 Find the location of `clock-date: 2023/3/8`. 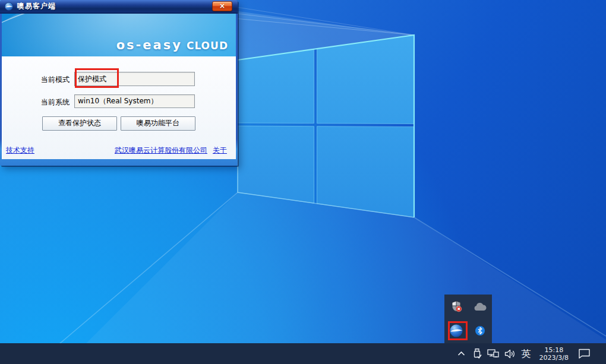

clock-date: 2023/3/8 is located at coordinates (554, 357).